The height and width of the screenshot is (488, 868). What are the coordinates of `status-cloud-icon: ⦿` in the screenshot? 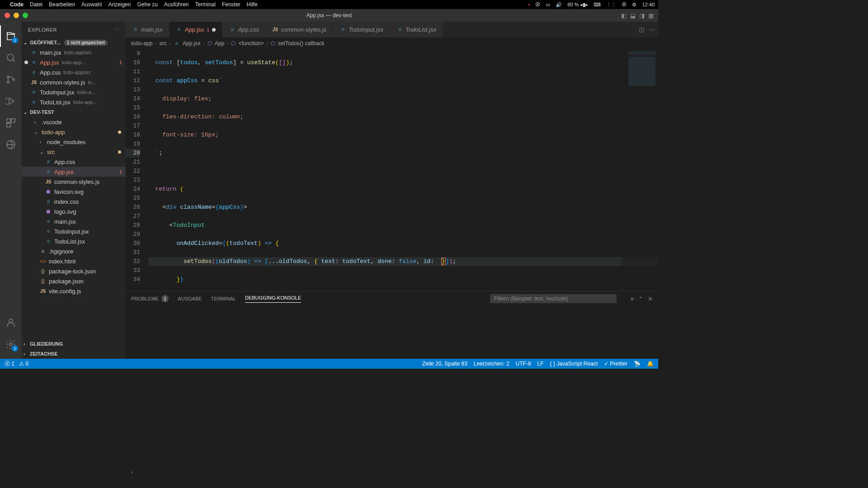 It's located at (538, 5).